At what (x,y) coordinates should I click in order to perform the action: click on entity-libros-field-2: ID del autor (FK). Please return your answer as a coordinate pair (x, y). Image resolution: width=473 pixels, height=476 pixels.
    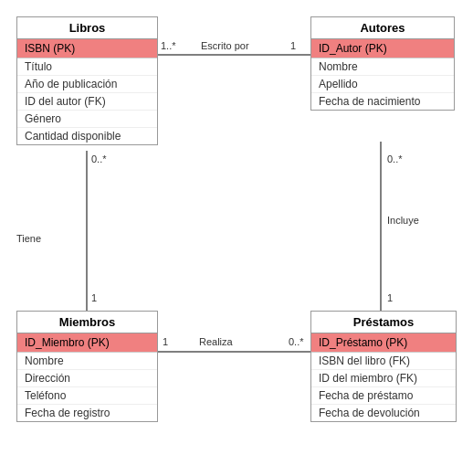
    Looking at the image, I should click on (88, 102).